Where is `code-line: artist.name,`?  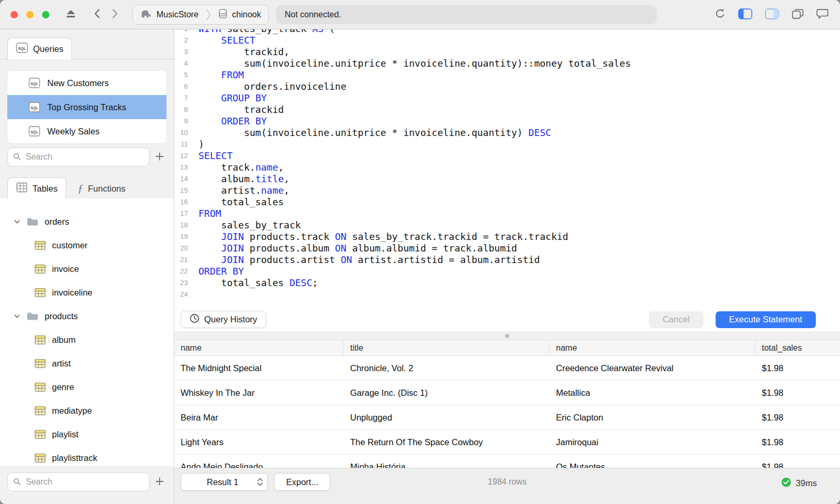 code-line: artist.name, is located at coordinates (415, 191).